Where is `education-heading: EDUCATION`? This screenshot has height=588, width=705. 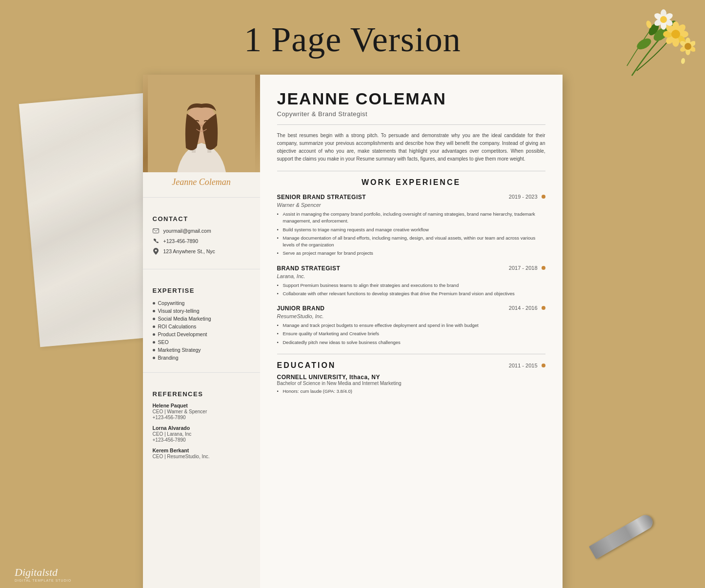
education-heading: EDUCATION is located at coordinates (306, 365).